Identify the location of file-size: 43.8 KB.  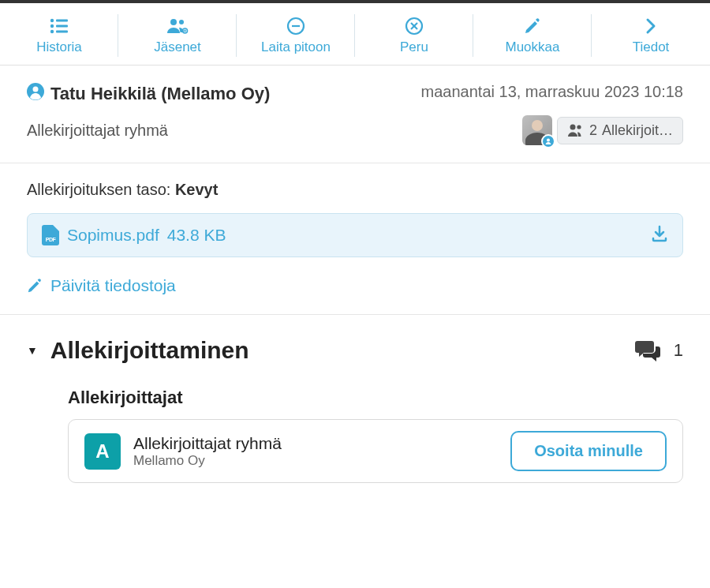
(197, 235).